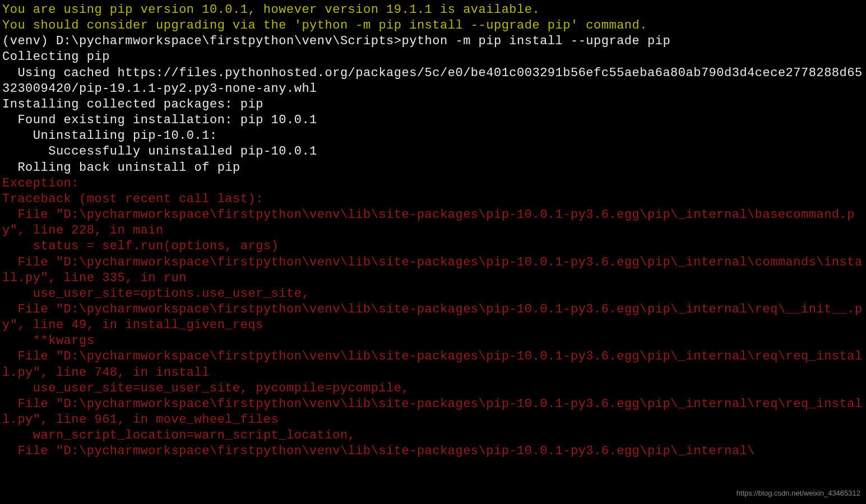  Describe the element at coordinates (433, 105) in the screenshot. I see `output-line: Installing collected packages: pip` at that location.